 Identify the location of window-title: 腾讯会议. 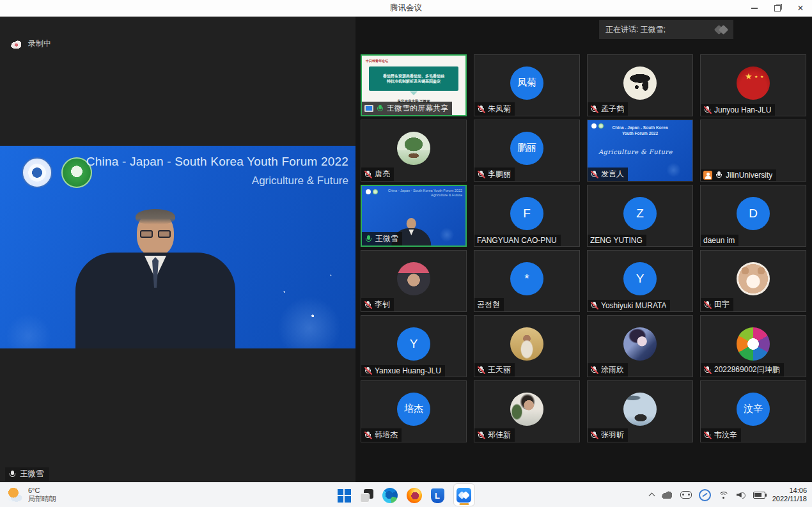
(406, 8).